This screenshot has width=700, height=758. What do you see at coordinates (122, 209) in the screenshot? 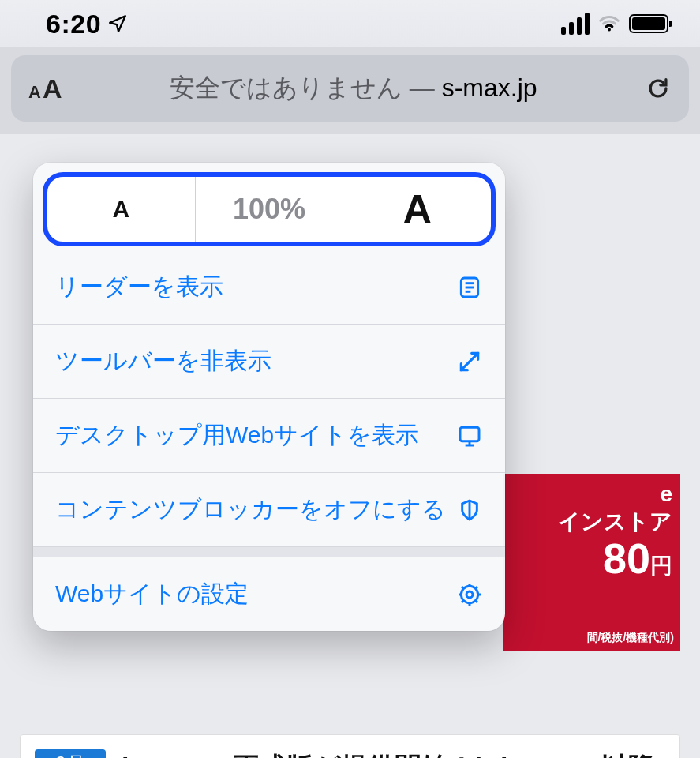
I see `zoom-decrease-button: A` at bounding box center [122, 209].